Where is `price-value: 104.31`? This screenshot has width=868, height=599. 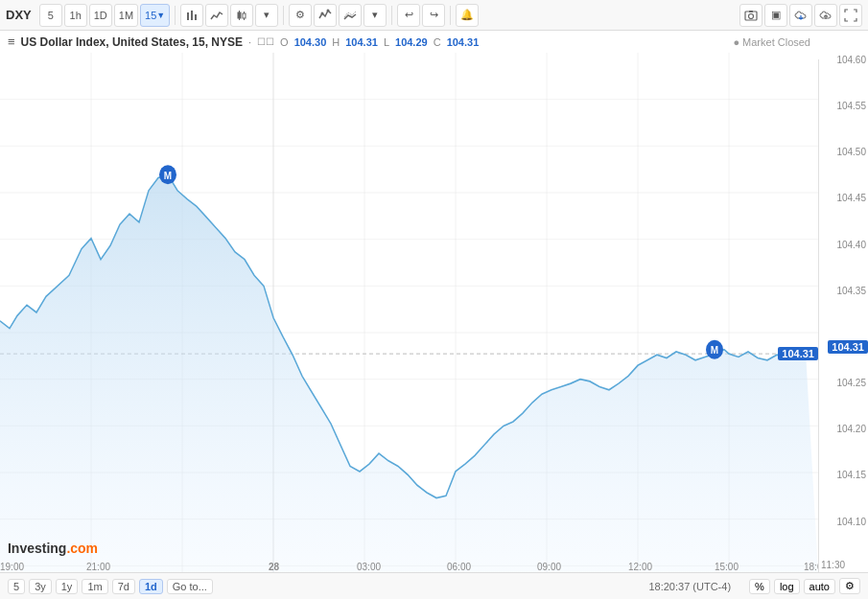
price-value: 104.31 is located at coordinates (798, 354).